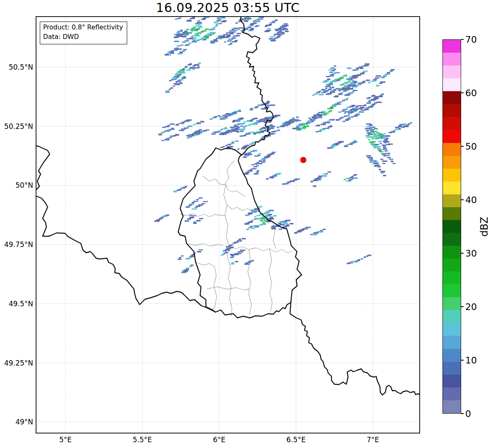 Image resolution: width=498 pixels, height=448 pixels. What do you see at coordinates (452, 226) in the screenshot?
I see `colorbar` at bounding box center [452, 226].